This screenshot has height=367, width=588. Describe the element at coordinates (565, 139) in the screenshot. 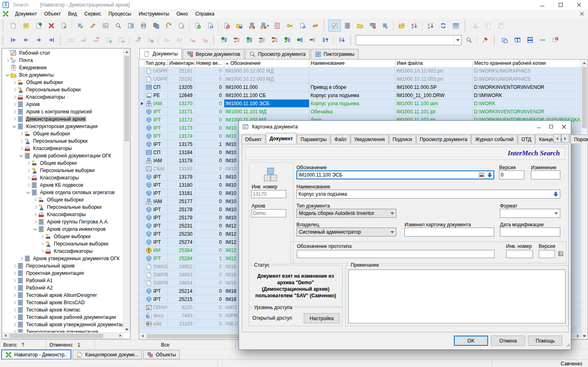

I see `tab-scroll-right-icon` at that location.